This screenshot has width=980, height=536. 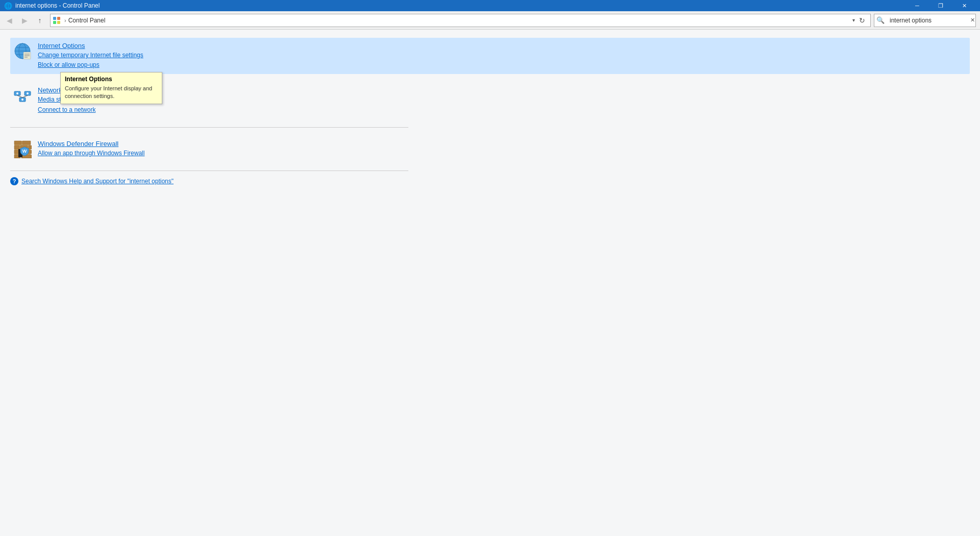 I want to click on refresh-button: ↻, so click(x=862, y=20).